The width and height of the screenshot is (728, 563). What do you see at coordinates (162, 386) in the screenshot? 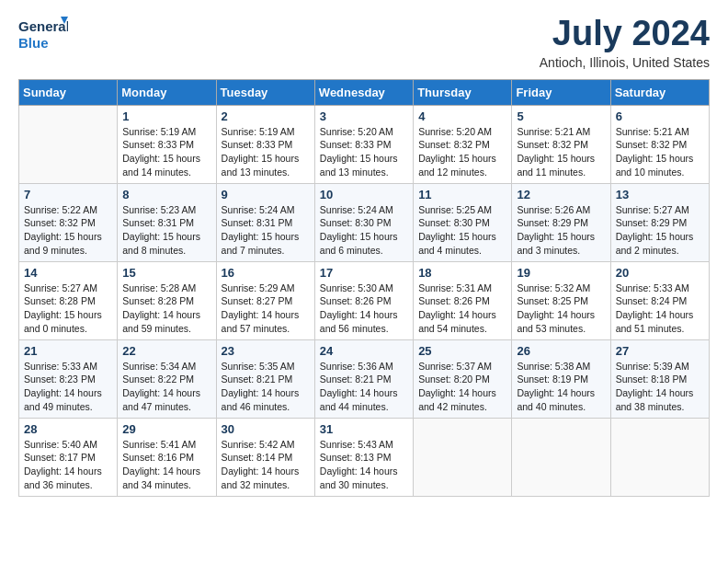
I see `cell-info: Sunrise: 5:34 AMSunset: 8:22 PMDaylight:…` at bounding box center [162, 386].